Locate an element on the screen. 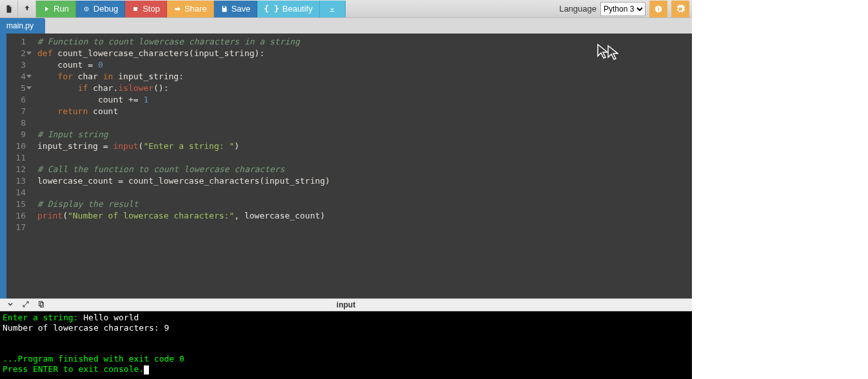 The image size is (868, 379). braces-icon: { } is located at coordinates (271, 9).